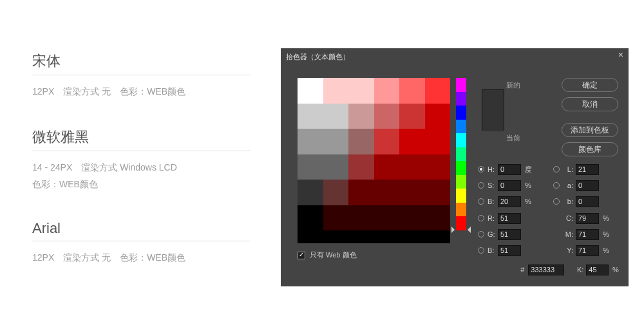 The width and height of the screenshot is (644, 325). What do you see at coordinates (587, 170) in the screenshot?
I see `input-l: 21` at bounding box center [587, 170].